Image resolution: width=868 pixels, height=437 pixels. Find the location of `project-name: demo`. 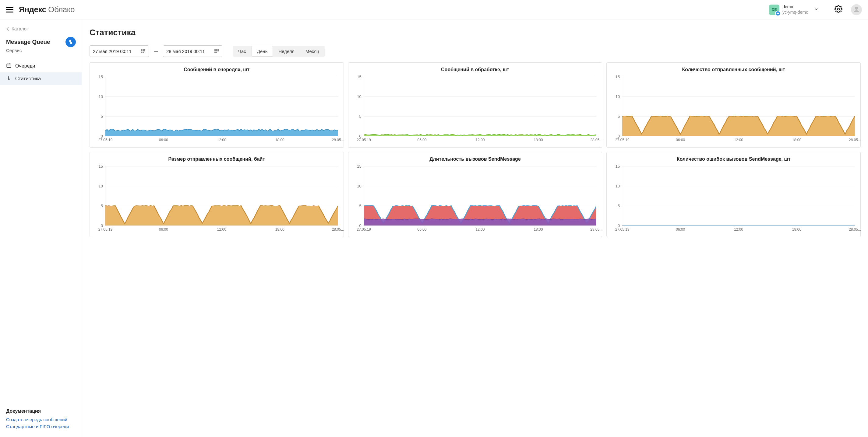

project-name: demo is located at coordinates (795, 7).